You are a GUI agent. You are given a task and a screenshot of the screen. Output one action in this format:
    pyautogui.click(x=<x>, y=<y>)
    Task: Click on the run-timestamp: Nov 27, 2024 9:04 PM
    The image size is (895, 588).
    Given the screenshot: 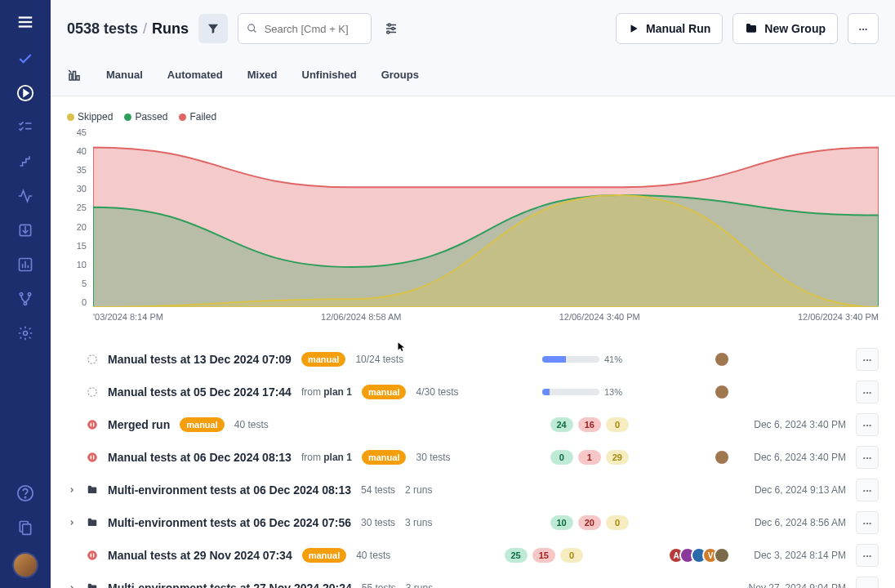 What is the action you would take?
    pyautogui.click(x=793, y=585)
    